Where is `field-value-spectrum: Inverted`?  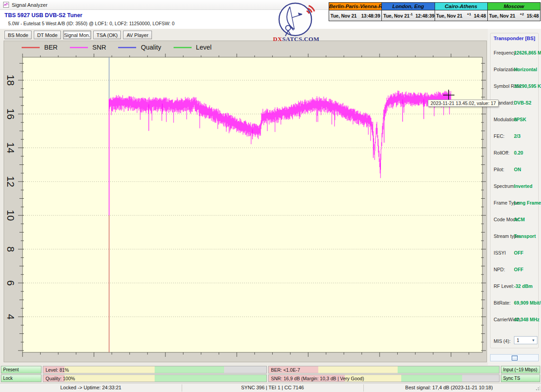 field-value-spectrum: Inverted is located at coordinates (523, 186).